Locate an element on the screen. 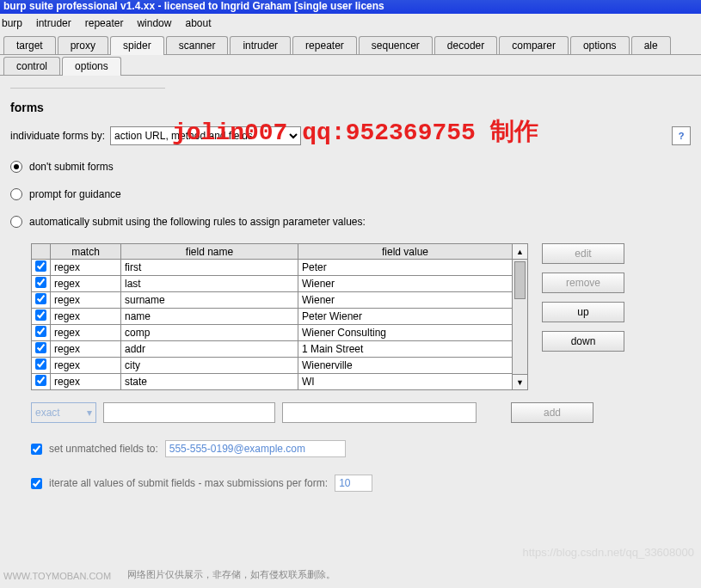  add-name-input is located at coordinates (189, 413).